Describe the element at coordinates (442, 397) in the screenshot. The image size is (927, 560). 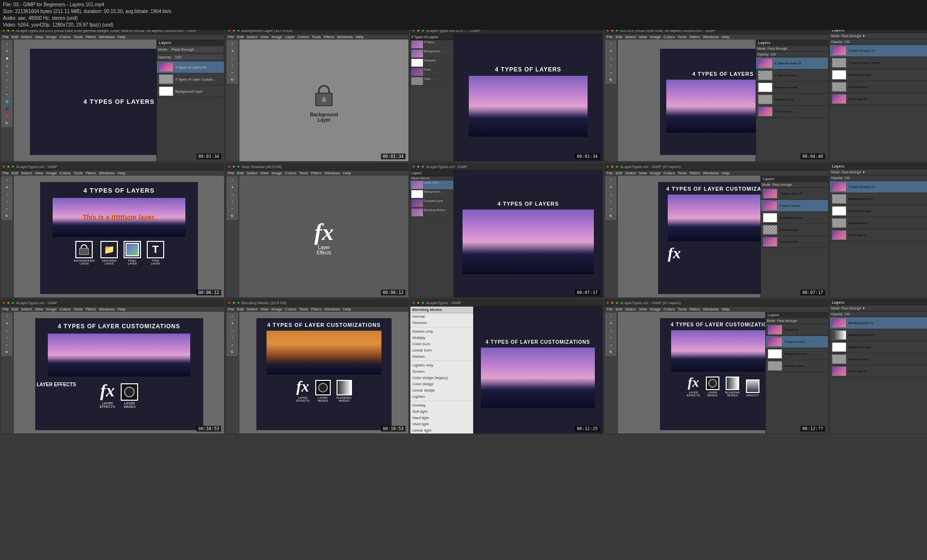
I see `blend-mode-lighten2: Lighten` at that location.